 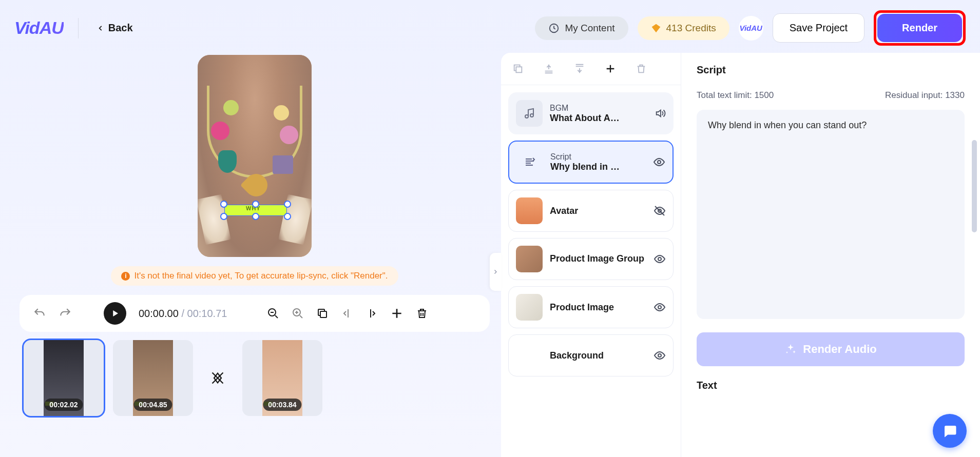 I want to click on send-backward-button, so click(x=580, y=69).